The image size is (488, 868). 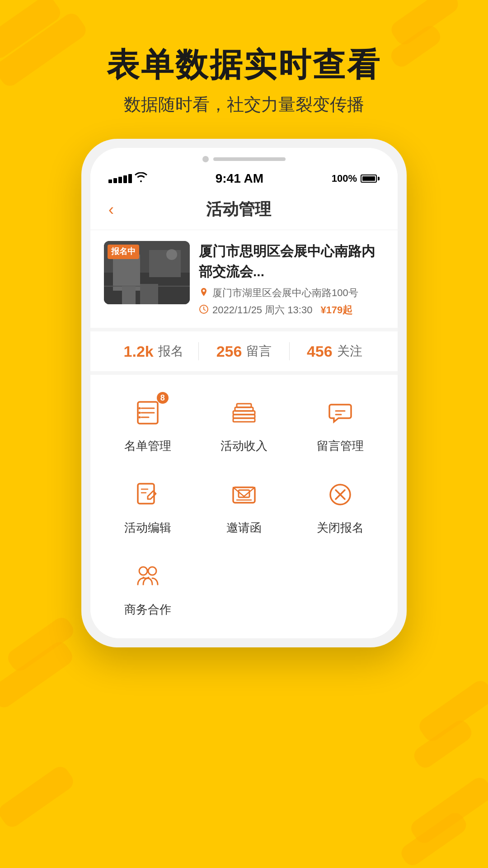 I want to click on business-coop-icon-wrap, so click(x=148, y=576).